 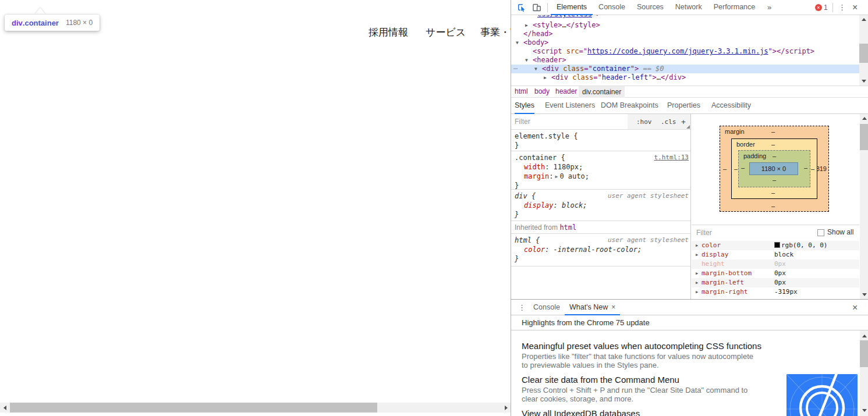 I want to click on margin-left-value: –, so click(x=725, y=169).